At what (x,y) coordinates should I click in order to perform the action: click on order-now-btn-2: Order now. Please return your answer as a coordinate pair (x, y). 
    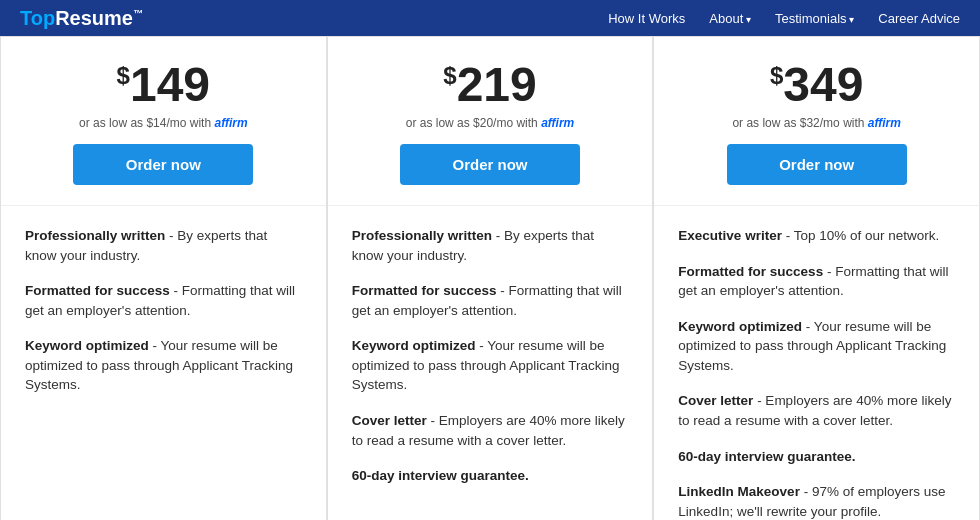
    Looking at the image, I should click on (490, 164).